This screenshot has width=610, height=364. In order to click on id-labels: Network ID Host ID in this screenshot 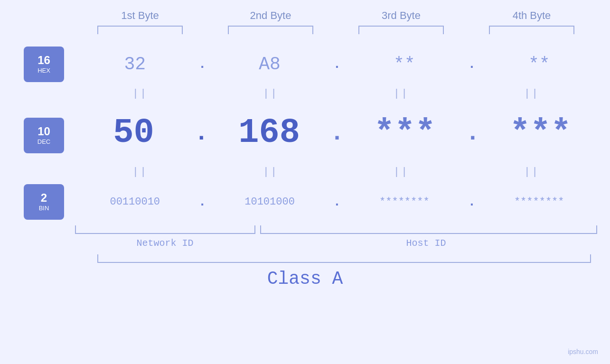, I will do `click(336, 243)`.